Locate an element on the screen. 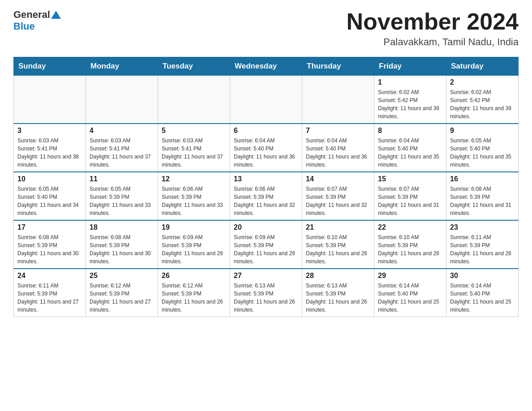 The height and width of the screenshot is (411, 532). day-info: Sunrise: 6:11 AMSunset: 5:39 PMDaylight:… is located at coordinates (50, 298).